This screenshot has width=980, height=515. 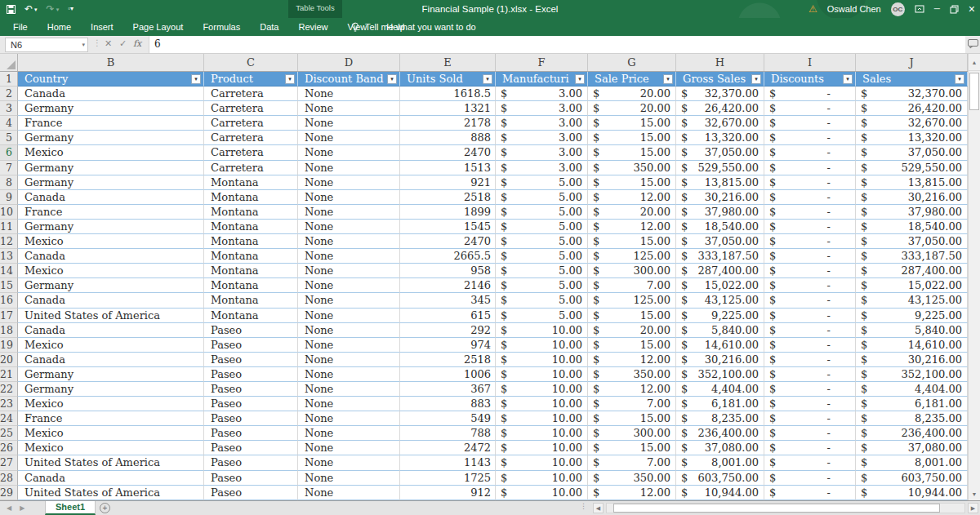 I want to click on row-header: 9, so click(x=9, y=198).